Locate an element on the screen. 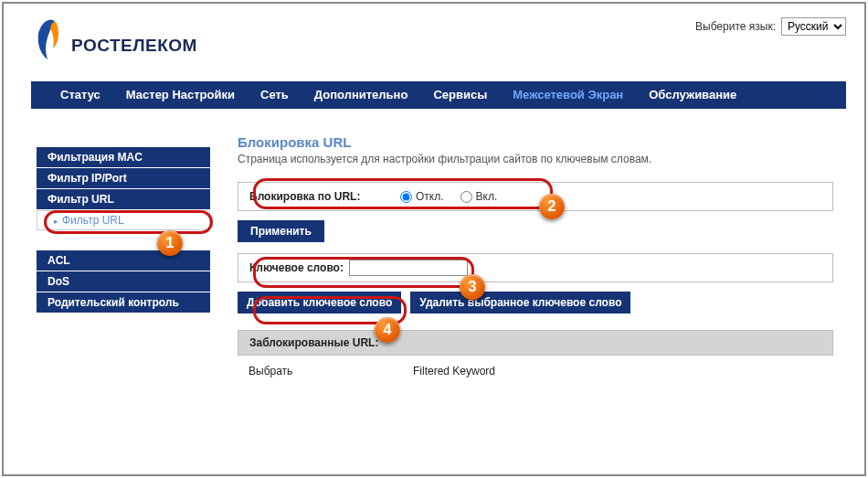 The height and width of the screenshot is (478, 868). sidebar-dos: DoS is located at coordinates (123, 281).